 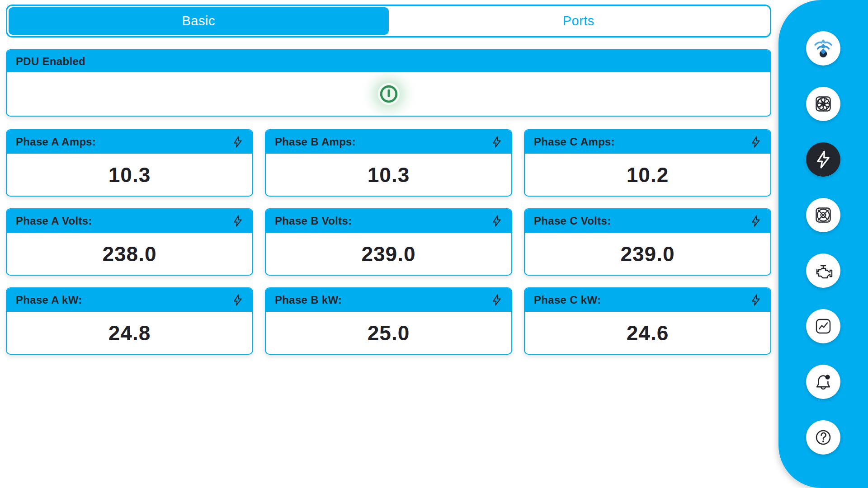 What do you see at coordinates (54, 221) in the screenshot?
I see `metric-label: Phase A Volts:` at bounding box center [54, 221].